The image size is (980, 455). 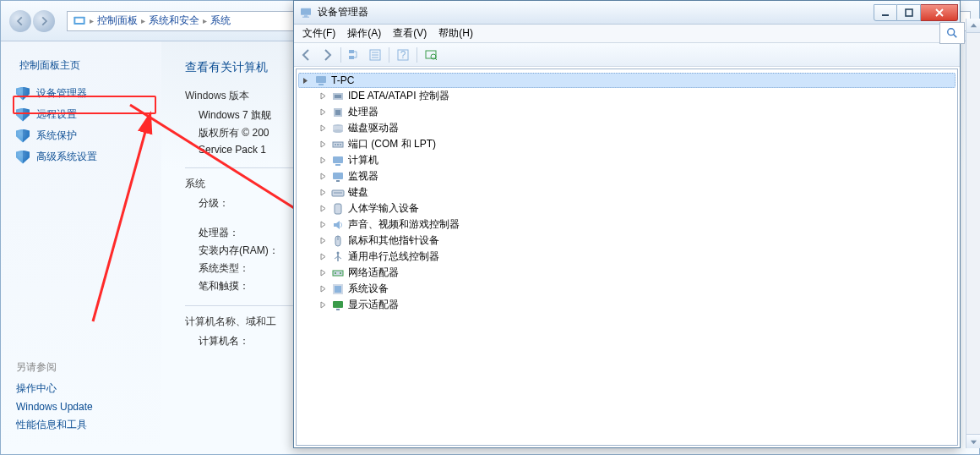 I want to click on see-also-link: Windows Update, so click(x=54, y=407).